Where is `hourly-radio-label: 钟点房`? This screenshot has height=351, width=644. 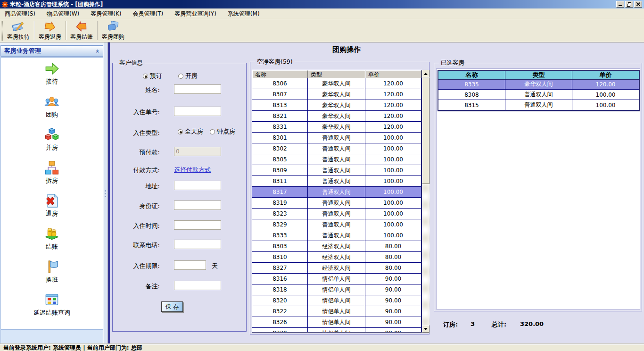
hourly-radio-label: 钟点房 is located at coordinates (226, 131).